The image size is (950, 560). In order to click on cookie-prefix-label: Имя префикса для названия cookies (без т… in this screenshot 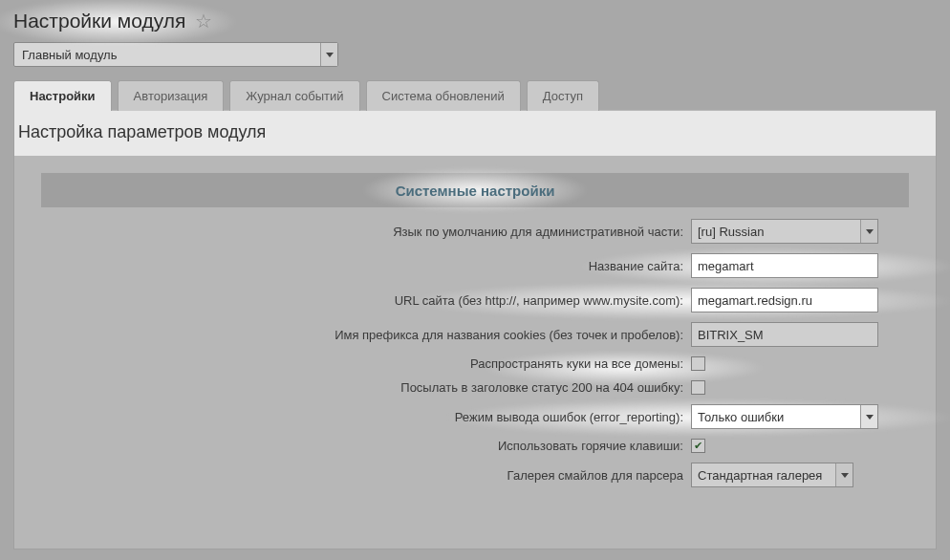, I will do `click(366, 334)`.